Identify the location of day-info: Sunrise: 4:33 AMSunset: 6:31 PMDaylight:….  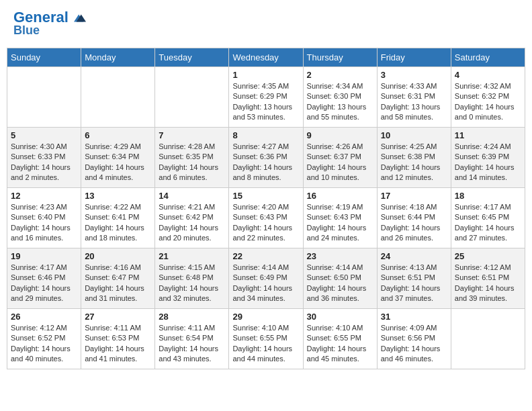
(414, 102).